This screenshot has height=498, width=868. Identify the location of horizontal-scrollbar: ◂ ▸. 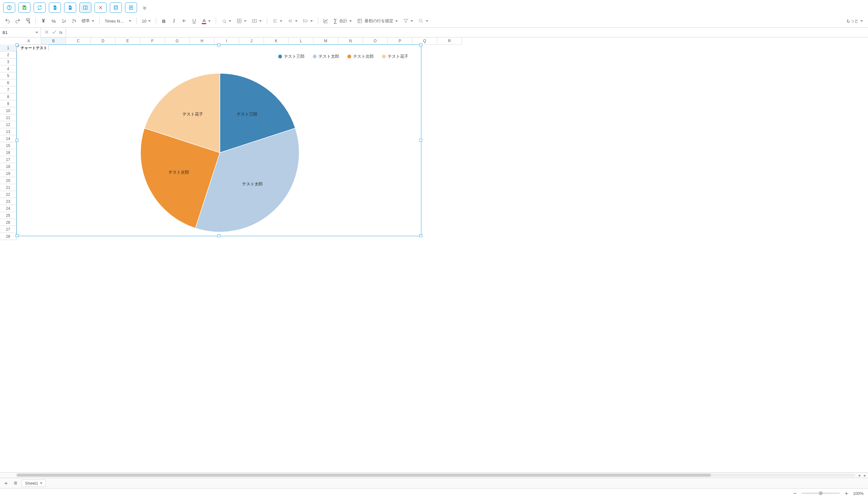
(434, 475).